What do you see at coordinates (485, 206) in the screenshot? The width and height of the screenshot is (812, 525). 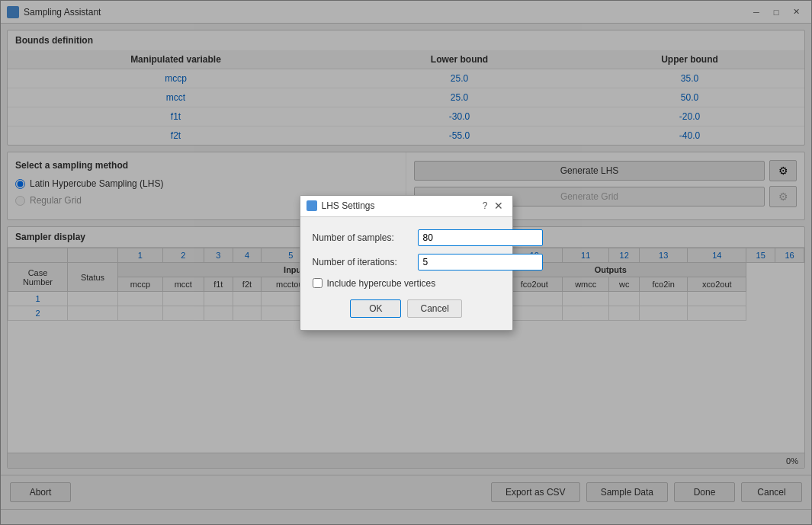 I see `modal-help-button: ?` at bounding box center [485, 206].